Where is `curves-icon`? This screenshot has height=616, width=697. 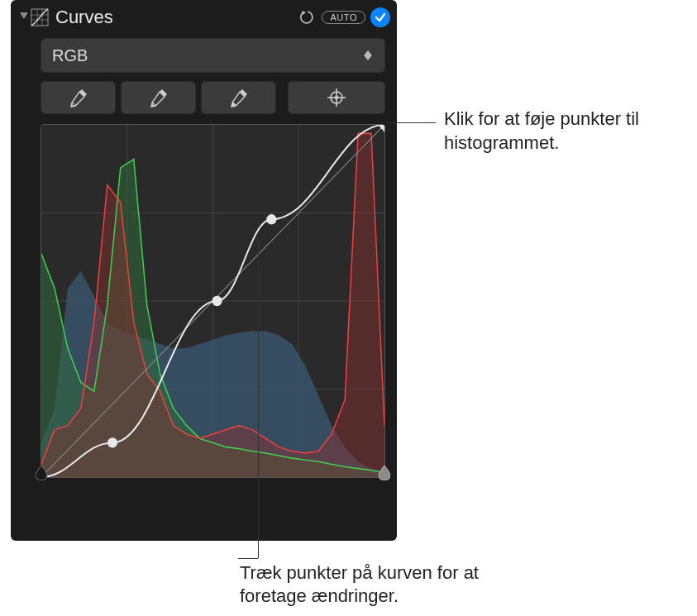
curves-icon is located at coordinates (40, 17).